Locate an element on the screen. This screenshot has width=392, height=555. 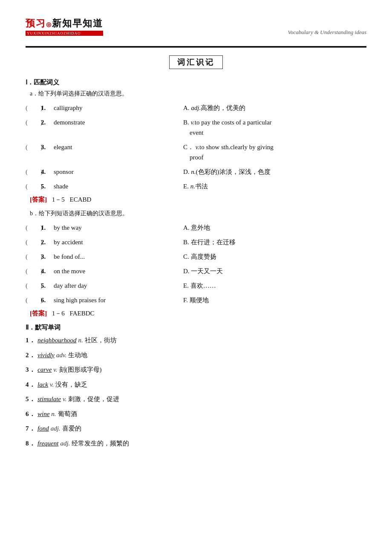
dict-word-6: wine is located at coordinates (43, 414).